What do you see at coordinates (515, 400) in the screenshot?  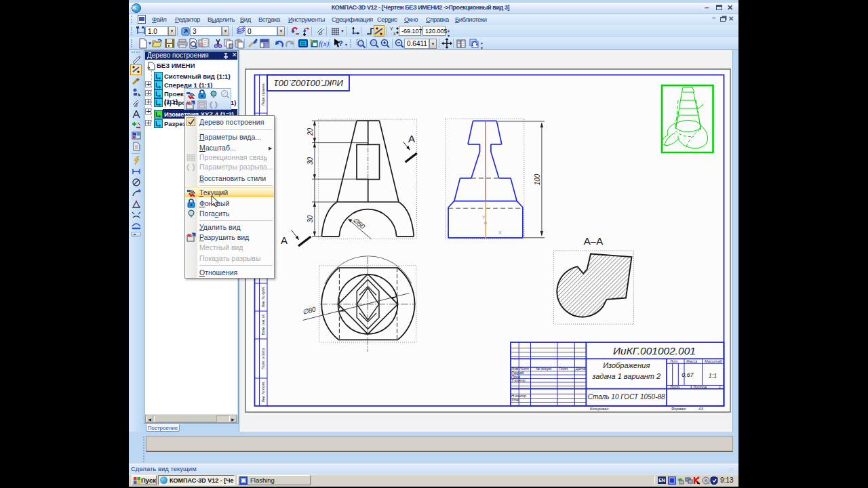 I see `svg-text: Утв.` at bounding box center [515, 400].